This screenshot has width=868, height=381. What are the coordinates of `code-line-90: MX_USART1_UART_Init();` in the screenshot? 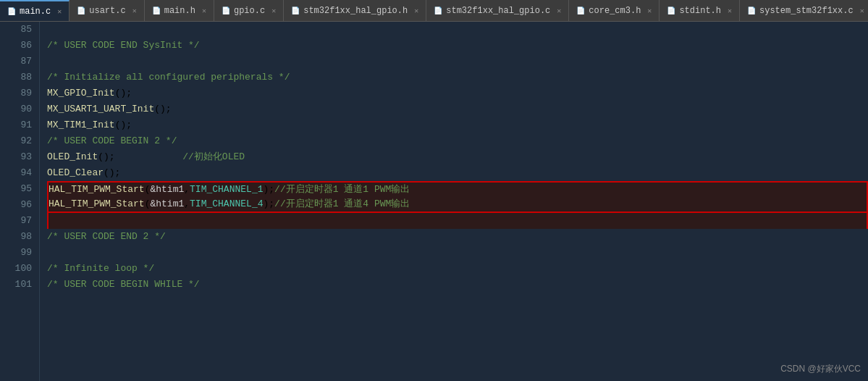 It's located at (458, 109).